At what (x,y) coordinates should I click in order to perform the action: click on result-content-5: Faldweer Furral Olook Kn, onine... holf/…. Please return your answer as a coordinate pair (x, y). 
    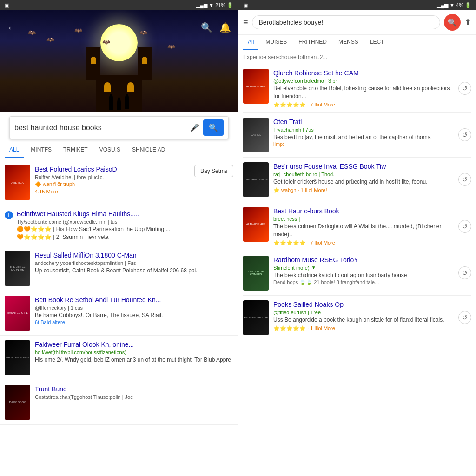
    Looking at the image, I should click on (134, 352).